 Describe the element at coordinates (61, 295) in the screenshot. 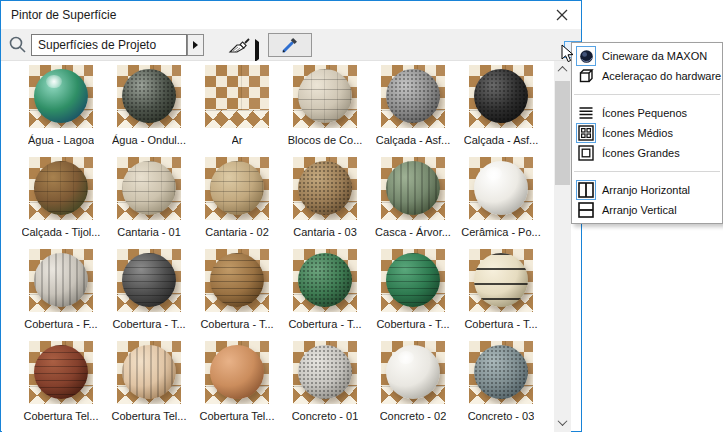

I see `material-tile: Cobertura - F...` at that location.